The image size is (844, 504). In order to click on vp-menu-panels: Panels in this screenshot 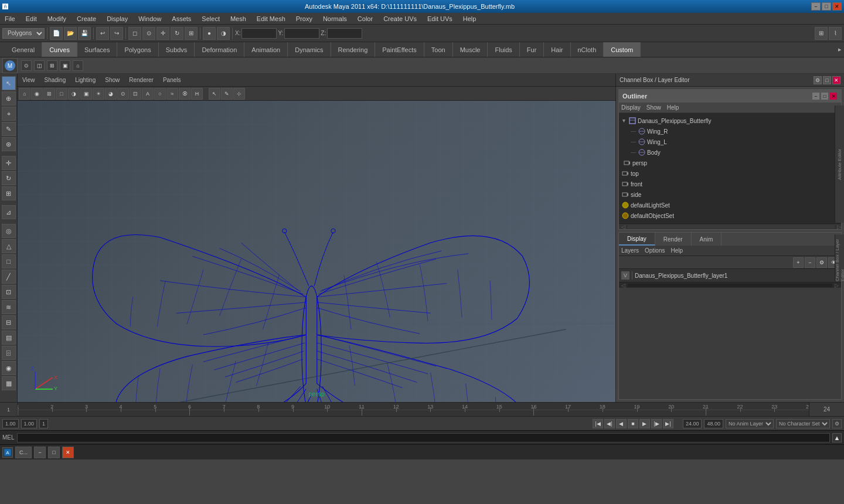, I will do `click(172, 80)`.